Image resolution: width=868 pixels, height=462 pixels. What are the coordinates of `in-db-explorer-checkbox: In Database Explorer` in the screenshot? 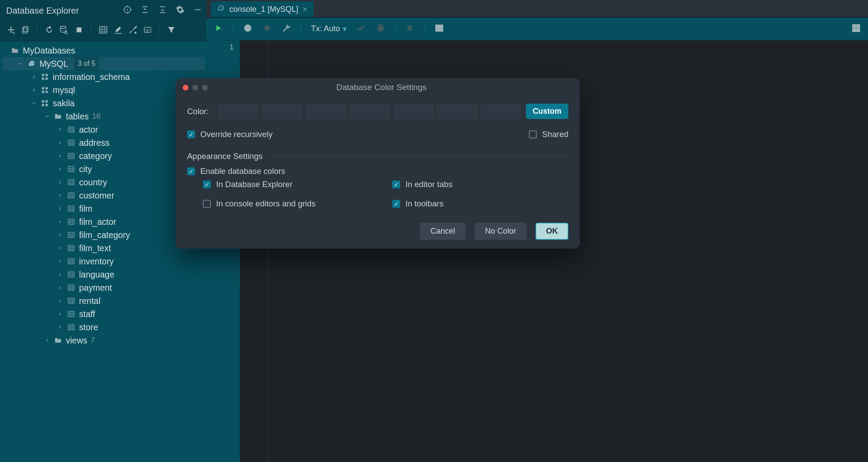 It's located at (291, 184).